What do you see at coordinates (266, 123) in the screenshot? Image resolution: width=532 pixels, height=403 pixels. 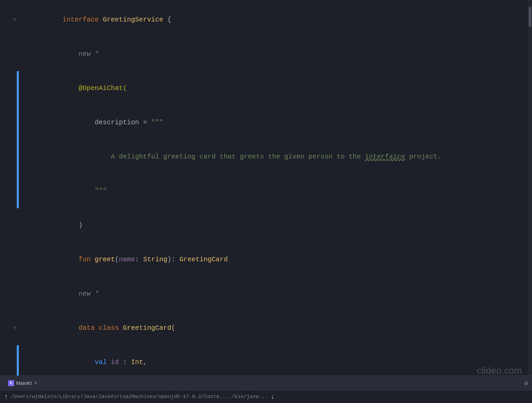 I see `code-line-4: description = """` at bounding box center [266, 123].